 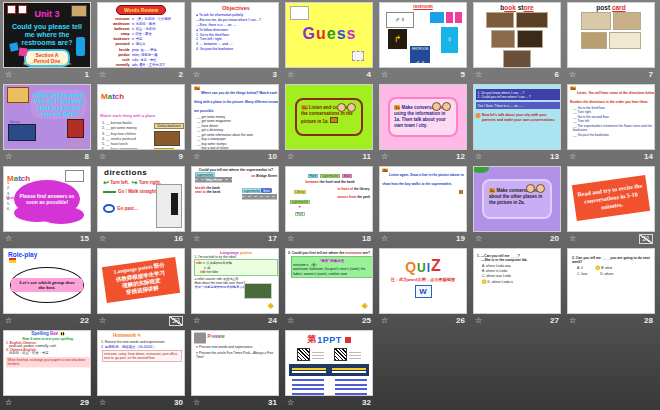 I want to click on slide-25-thumbnail: 2. Could you first tell me where the res…, so click(x=329, y=281).